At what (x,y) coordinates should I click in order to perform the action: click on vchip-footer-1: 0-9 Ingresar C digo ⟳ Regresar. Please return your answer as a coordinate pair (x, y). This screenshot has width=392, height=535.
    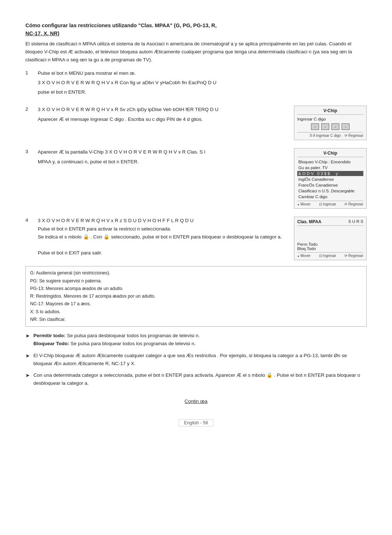
    Looking at the image, I should click on (330, 135).